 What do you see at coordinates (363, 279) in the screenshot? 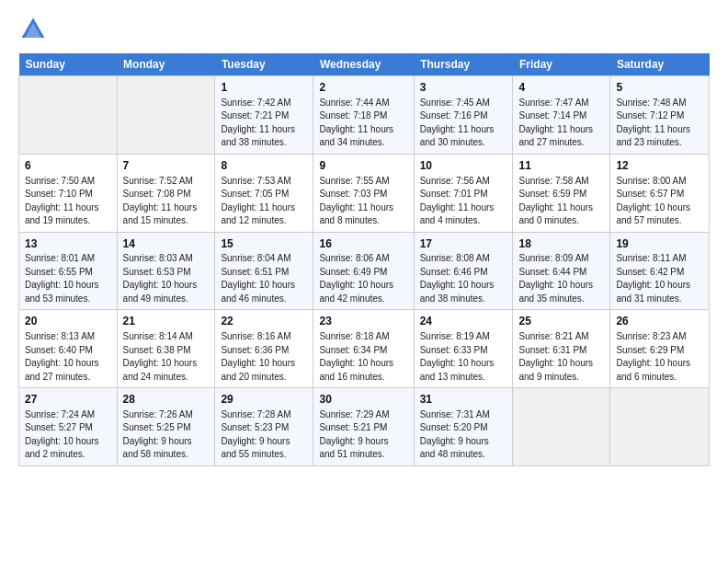
I see `day-info: Sunrise: 8:06 AM Sunset: 6:49 PM Dayligh…` at bounding box center [363, 279].